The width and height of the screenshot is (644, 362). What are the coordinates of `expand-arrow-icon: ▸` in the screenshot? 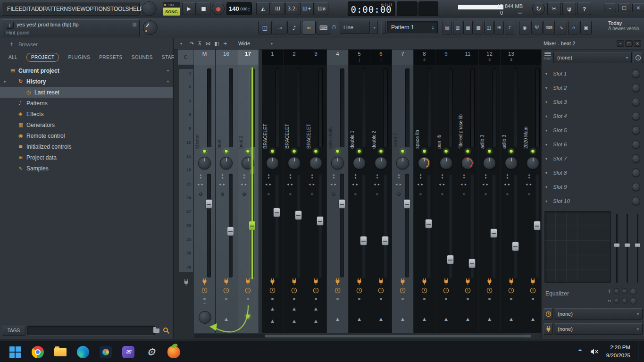 It's located at (5, 81).